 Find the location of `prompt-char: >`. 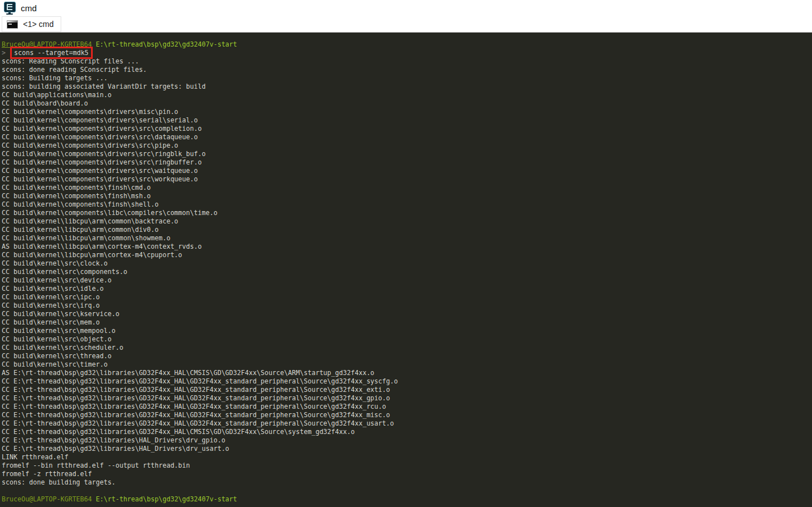

prompt-char: > is located at coordinates (3, 53).